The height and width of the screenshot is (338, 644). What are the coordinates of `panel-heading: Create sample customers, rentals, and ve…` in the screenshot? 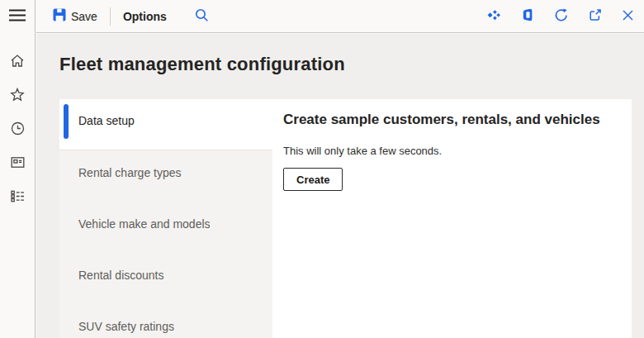 It's located at (451, 119).